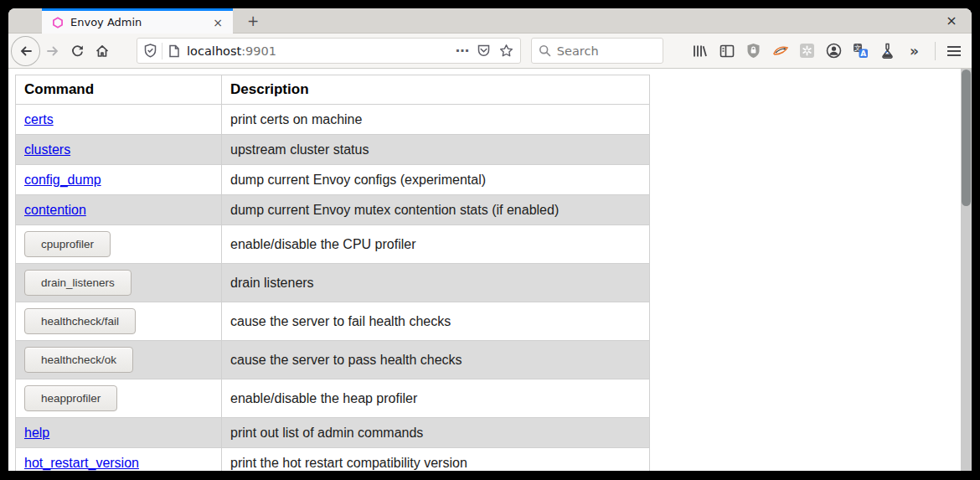 The width and height of the screenshot is (980, 480). What do you see at coordinates (506, 50) in the screenshot?
I see `bookmark-star-icon` at bounding box center [506, 50].